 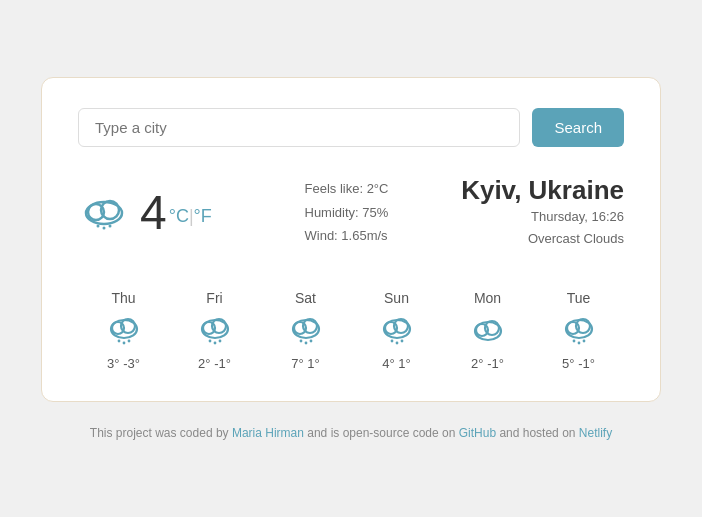 I want to click on day-label: Fri, so click(x=214, y=298).